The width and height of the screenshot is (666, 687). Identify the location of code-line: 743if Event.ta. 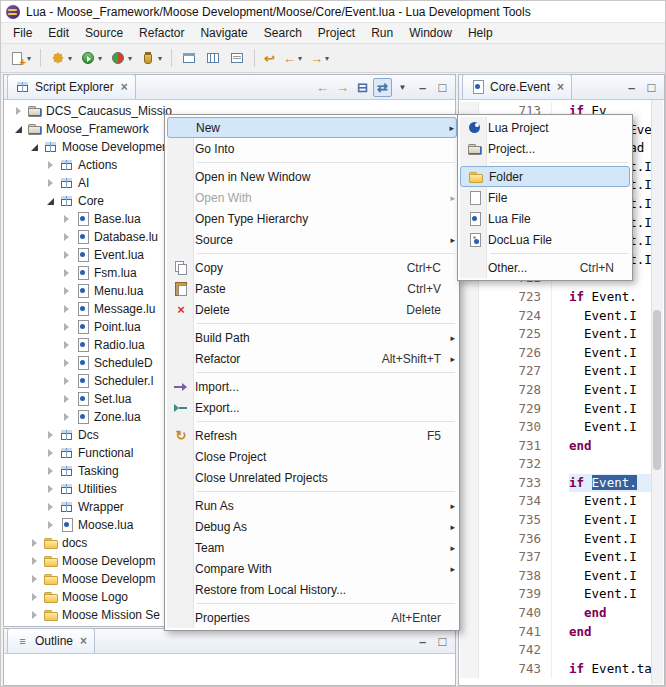
(562, 670).